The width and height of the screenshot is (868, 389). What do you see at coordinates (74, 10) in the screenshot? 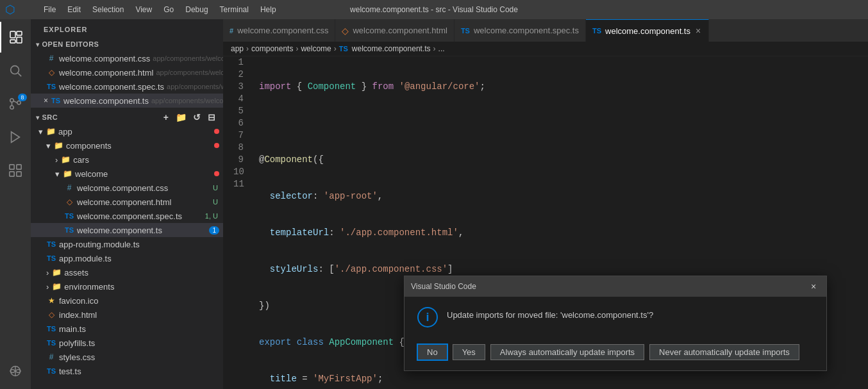
I see `menu-edit: Edit` at bounding box center [74, 10].